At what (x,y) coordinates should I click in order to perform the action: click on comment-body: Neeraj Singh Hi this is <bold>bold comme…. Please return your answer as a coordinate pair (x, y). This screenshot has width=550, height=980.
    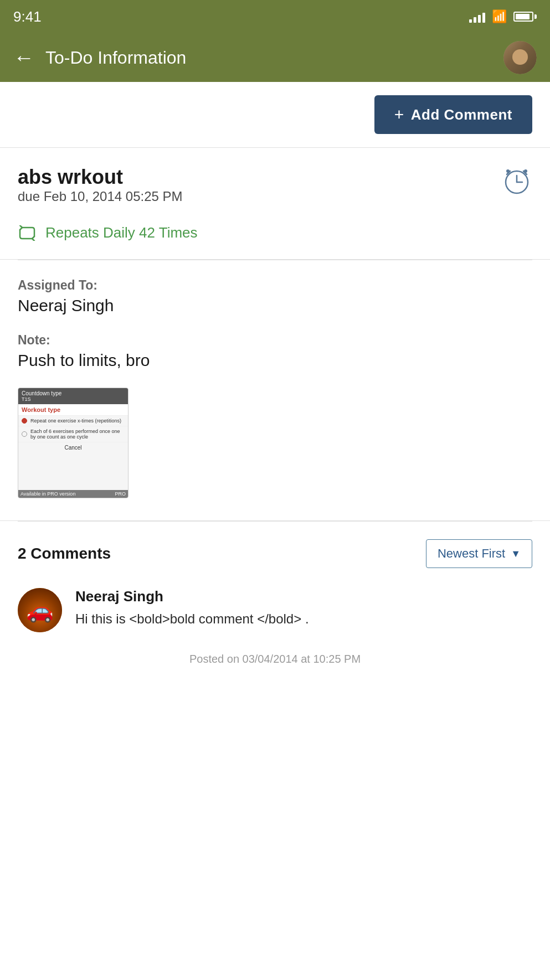
    Looking at the image, I should click on (304, 611).